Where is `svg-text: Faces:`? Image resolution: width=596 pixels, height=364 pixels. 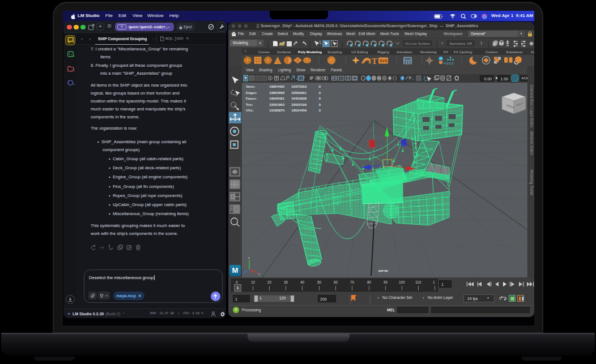 svg-text: Faces: is located at coordinates (252, 99).